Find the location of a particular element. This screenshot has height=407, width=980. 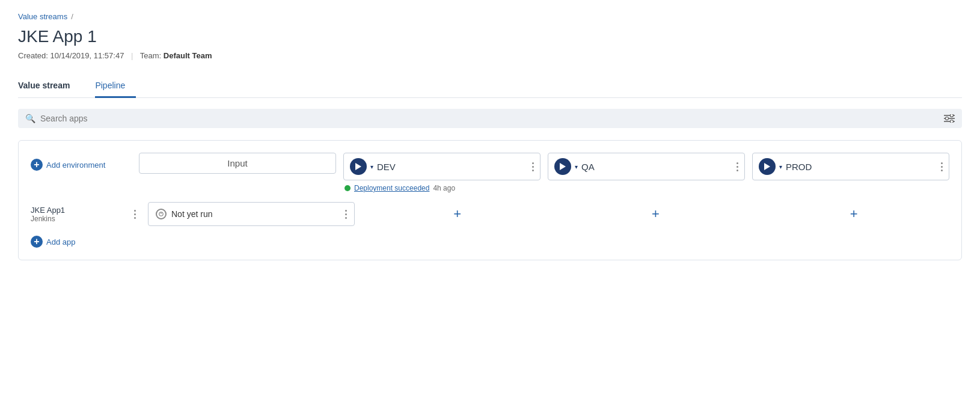

add-app-link: + Add app is located at coordinates (490, 242).